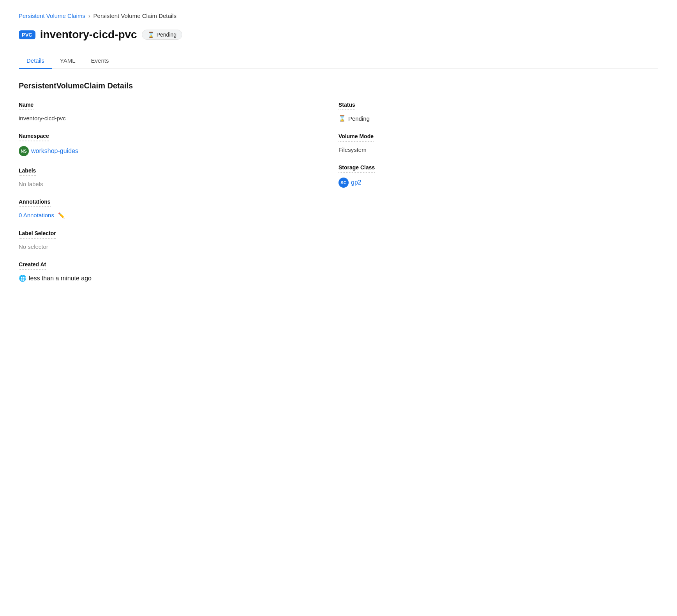 Image resolution: width=677 pixels, height=616 pixels. What do you see at coordinates (338, 61) in the screenshot?
I see `tabs-container: Details YAML Events` at bounding box center [338, 61].